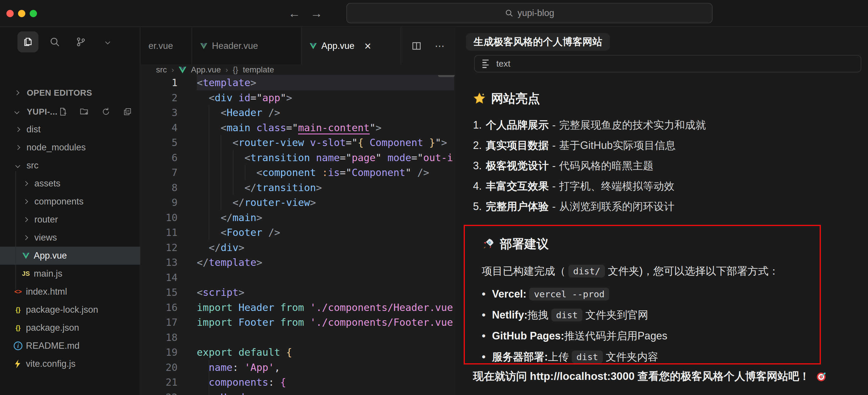  Describe the element at coordinates (587, 271) in the screenshot. I see `inline-code-chip: dist/` at that location.